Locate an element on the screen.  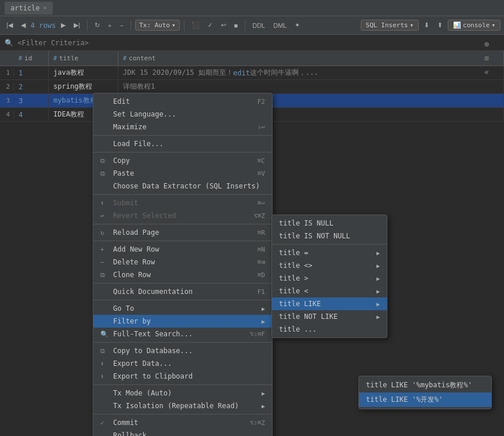
ctx-quick-doc-shortcut: F1 is located at coordinates (261, 292).